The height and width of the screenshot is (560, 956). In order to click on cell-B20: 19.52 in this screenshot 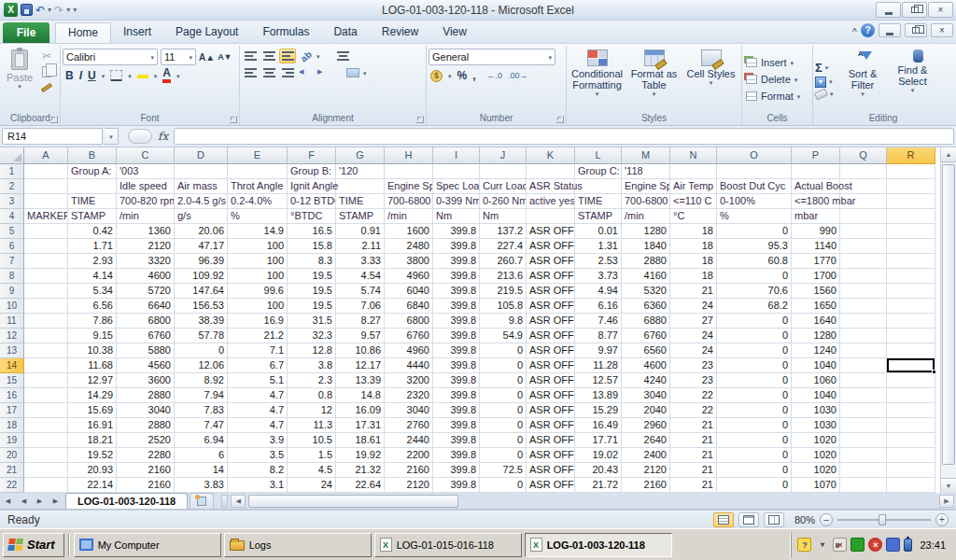, I will do `click(92, 455)`.